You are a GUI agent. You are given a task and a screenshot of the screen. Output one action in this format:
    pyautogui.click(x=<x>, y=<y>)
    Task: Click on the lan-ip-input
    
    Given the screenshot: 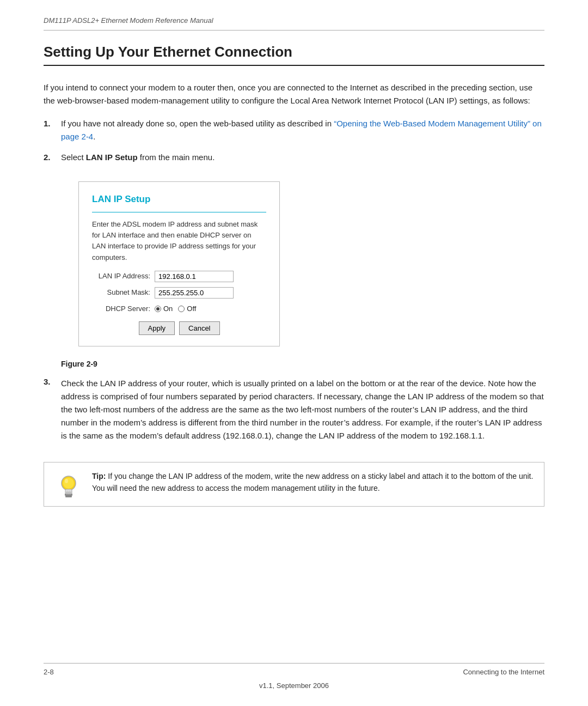 What is the action you would take?
    pyautogui.click(x=194, y=277)
    